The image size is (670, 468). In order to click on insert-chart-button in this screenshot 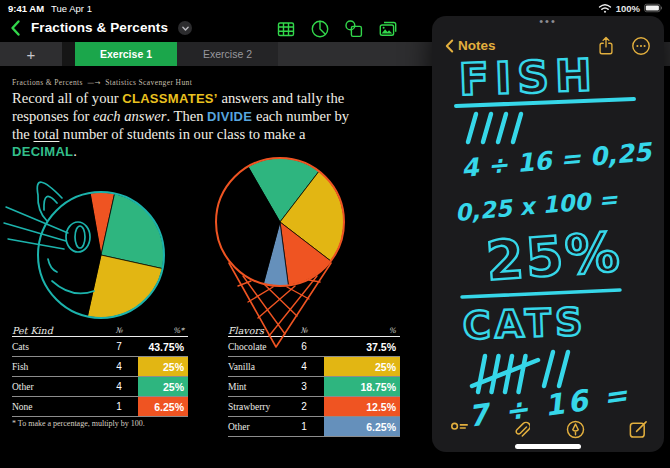, I will do `click(320, 28)`.